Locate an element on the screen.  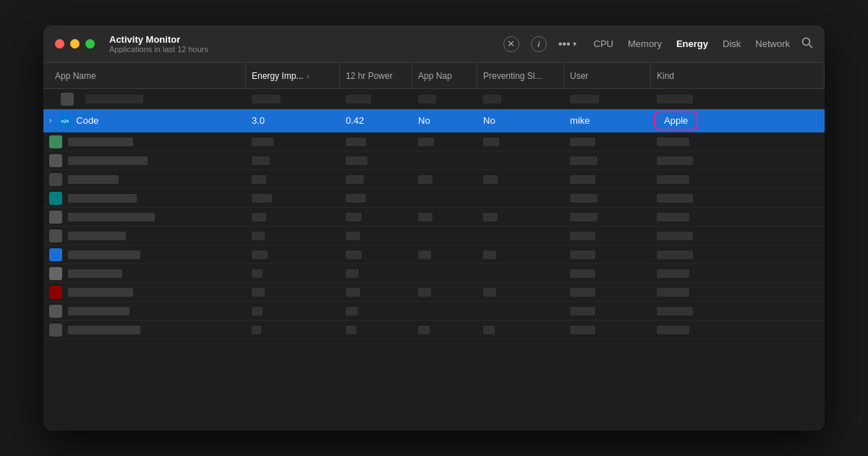
nav-tabs: CPU Memory Energy Disk Network is located at coordinates (692, 43).